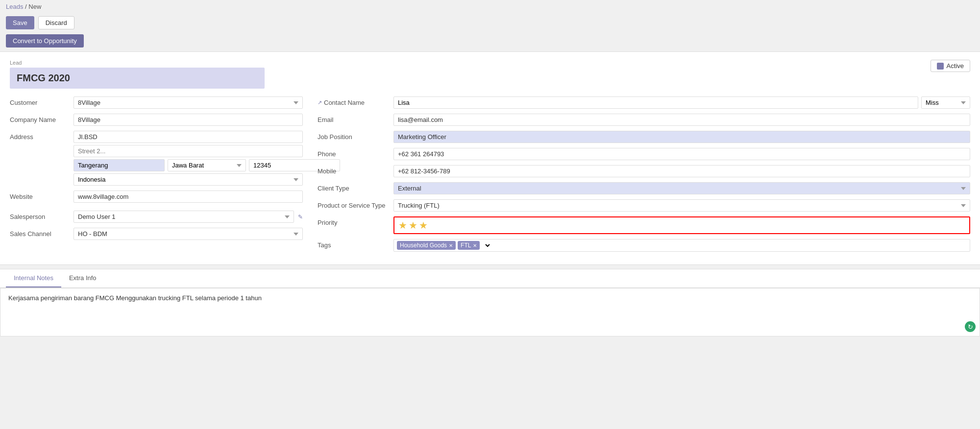 This screenshot has height=429, width=980. Describe the element at coordinates (188, 119) in the screenshot. I see `company-name-input` at that location.